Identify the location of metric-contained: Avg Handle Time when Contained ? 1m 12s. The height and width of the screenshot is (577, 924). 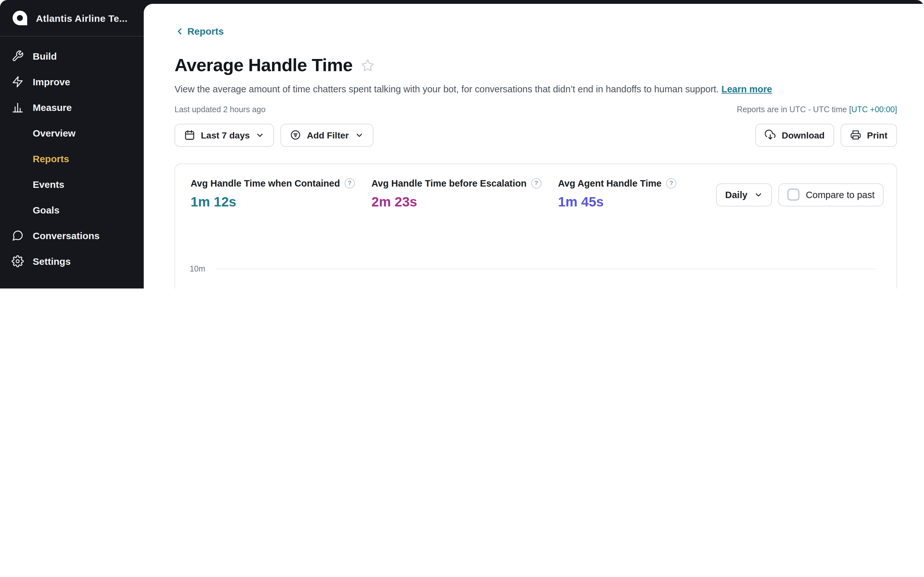
(273, 194).